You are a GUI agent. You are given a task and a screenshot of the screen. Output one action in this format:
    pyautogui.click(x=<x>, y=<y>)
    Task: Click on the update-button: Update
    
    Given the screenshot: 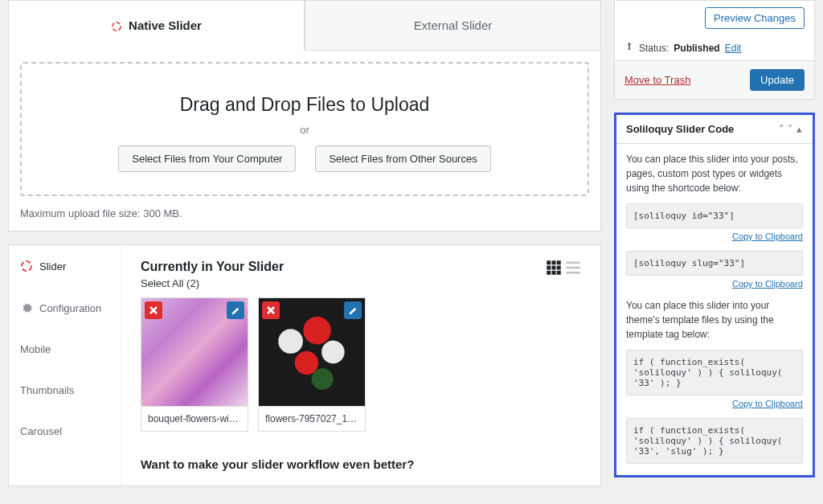 What is the action you would take?
    pyautogui.click(x=777, y=80)
    